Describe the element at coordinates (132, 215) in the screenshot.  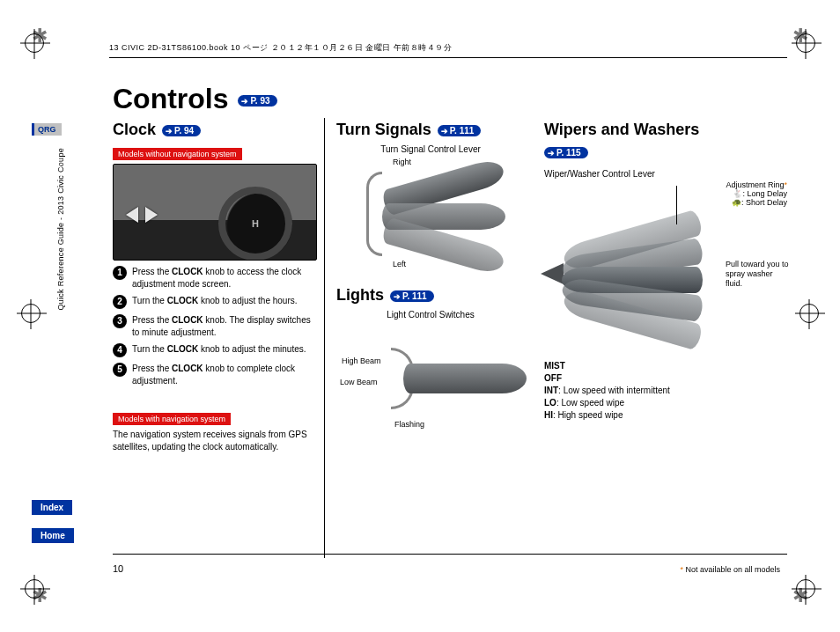
I see `arrow-left-icon` at that location.